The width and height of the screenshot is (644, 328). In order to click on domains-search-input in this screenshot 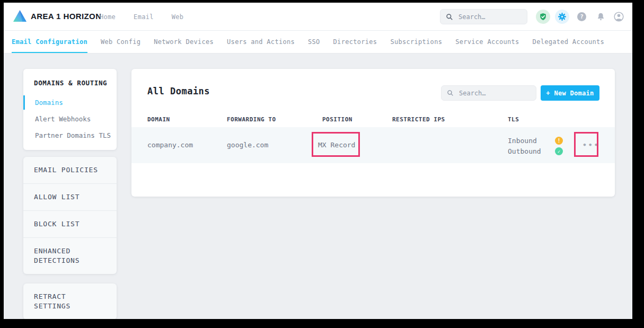, I will do `click(491, 93)`.